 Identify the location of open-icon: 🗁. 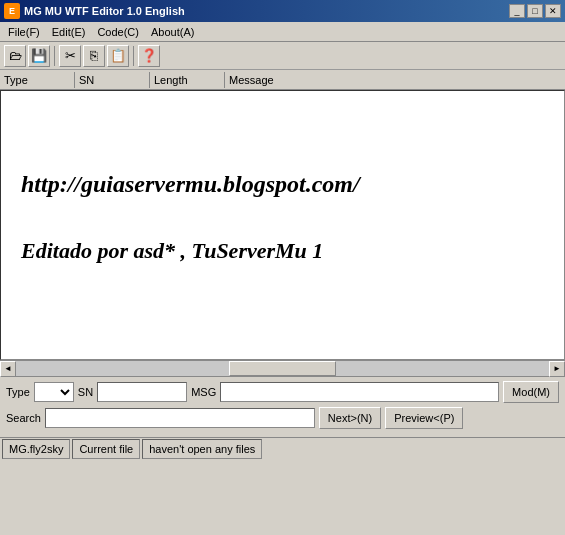
(16, 56).